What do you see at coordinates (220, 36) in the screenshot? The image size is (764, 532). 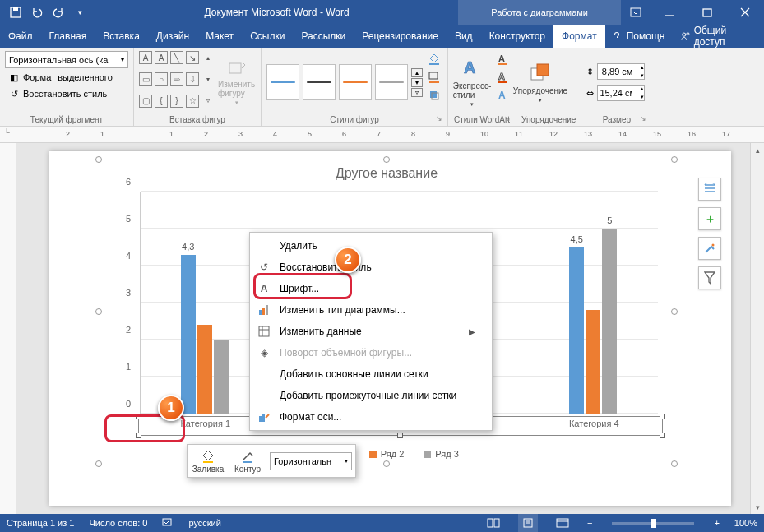 I see `tab-layout: Макет` at bounding box center [220, 36].